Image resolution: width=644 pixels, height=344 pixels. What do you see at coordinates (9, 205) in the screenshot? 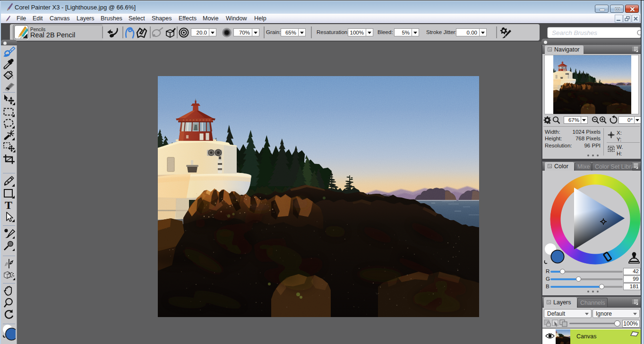
I see `svg-text: T` at bounding box center [9, 205].